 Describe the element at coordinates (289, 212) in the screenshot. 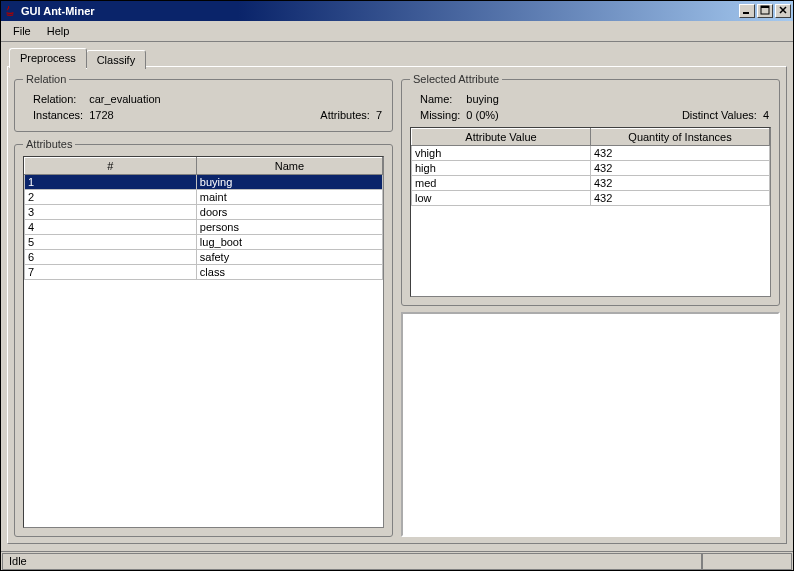

I see `attr-name-cell: doors` at that location.